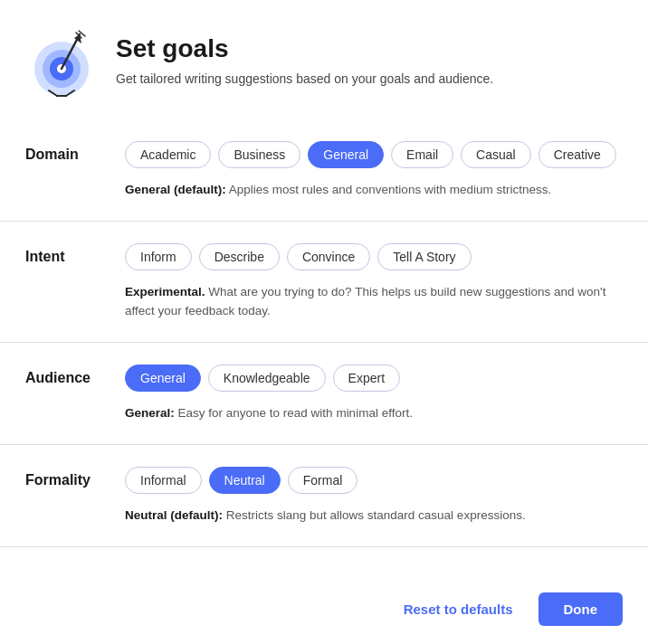  Describe the element at coordinates (374, 257) in the screenshot. I see `intent-options: Inform Describe Convince Tell A Story` at that location.